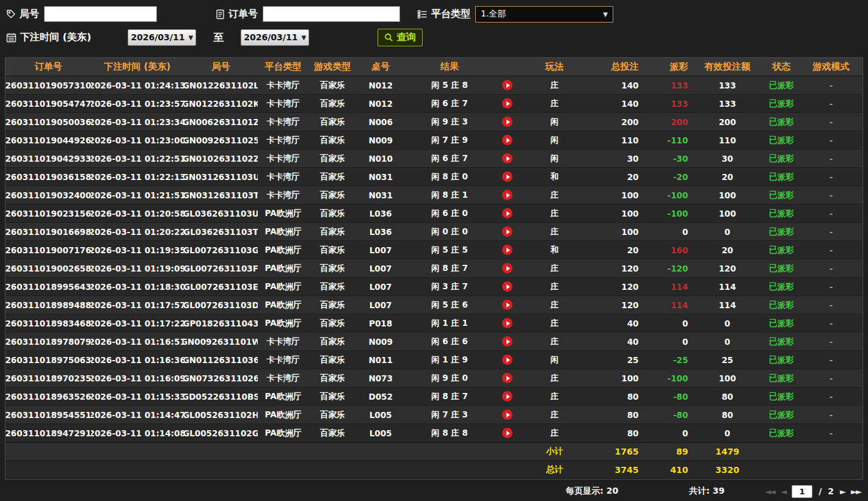 The width and height of the screenshot is (868, 501). Describe the element at coordinates (812, 492) in the screenshot. I see `pager: ◄◄ ◄ 1 / 2 ► ►►` at that location.